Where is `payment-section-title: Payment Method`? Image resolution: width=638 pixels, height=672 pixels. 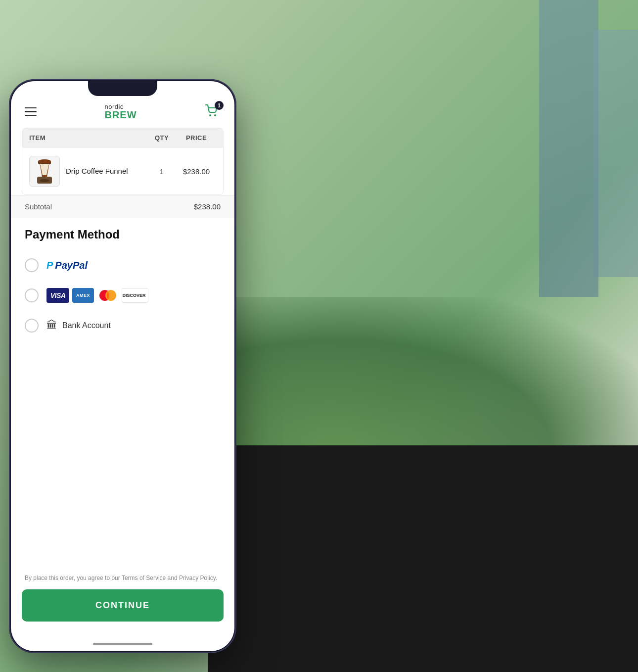 payment-section-title: Payment Method is located at coordinates (123, 235).